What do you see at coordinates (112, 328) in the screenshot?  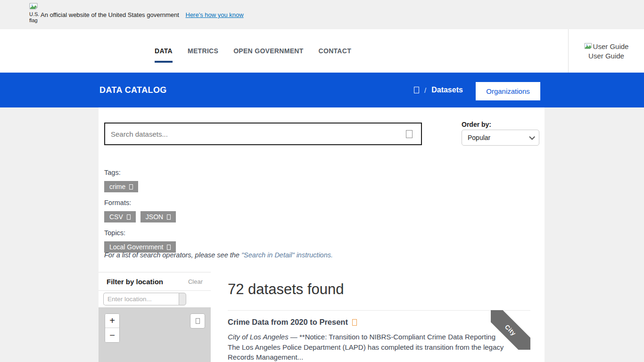 I see `map-zoom-controls: + −` at bounding box center [112, 328].